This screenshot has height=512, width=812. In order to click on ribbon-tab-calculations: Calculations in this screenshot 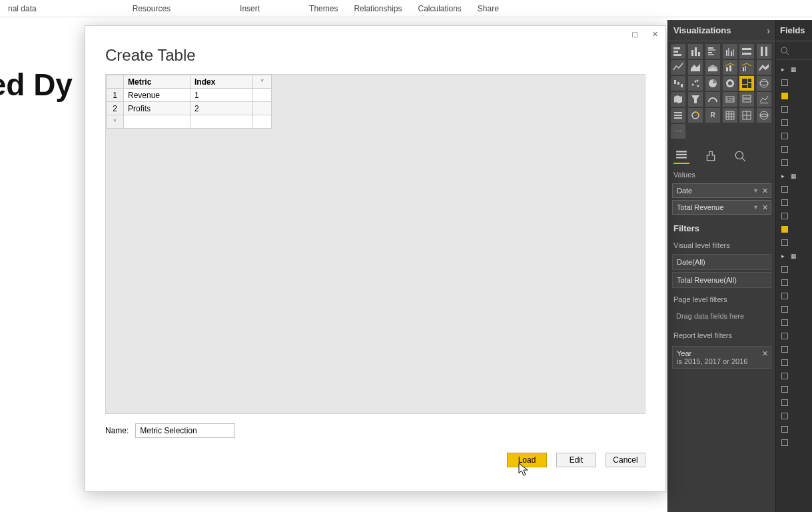, I will do `click(440, 8)`.